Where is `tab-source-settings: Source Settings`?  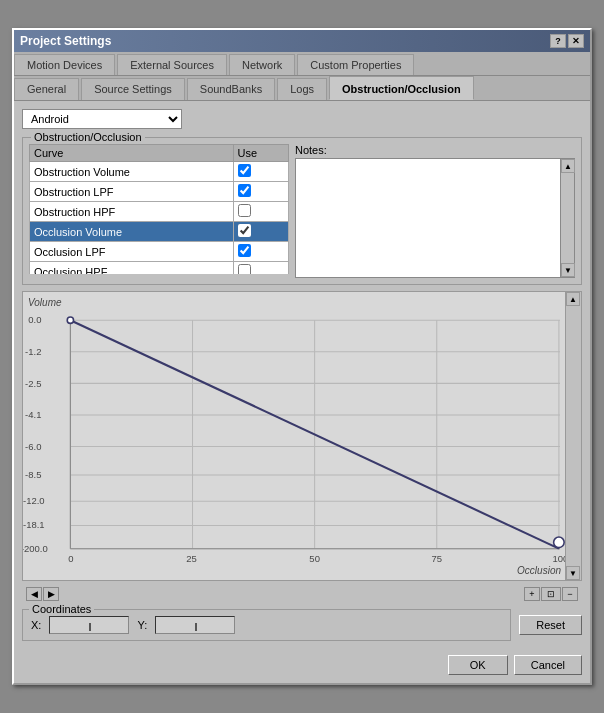 tab-source-settings: Source Settings is located at coordinates (133, 89).